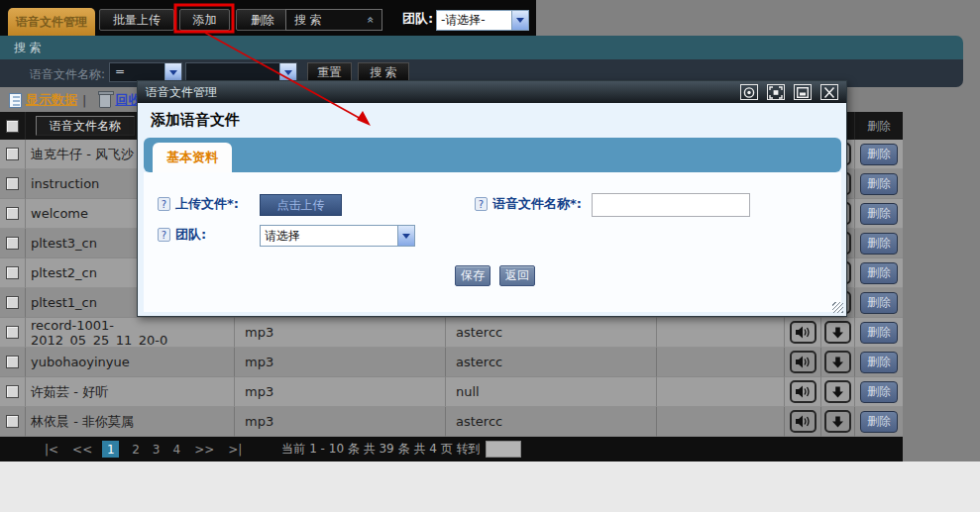 This screenshot has height=512, width=980. What do you see at coordinates (334, 20) in the screenshot?
I see `search-toggle-button: 搜 索 «` at bounding box center [334, 20].